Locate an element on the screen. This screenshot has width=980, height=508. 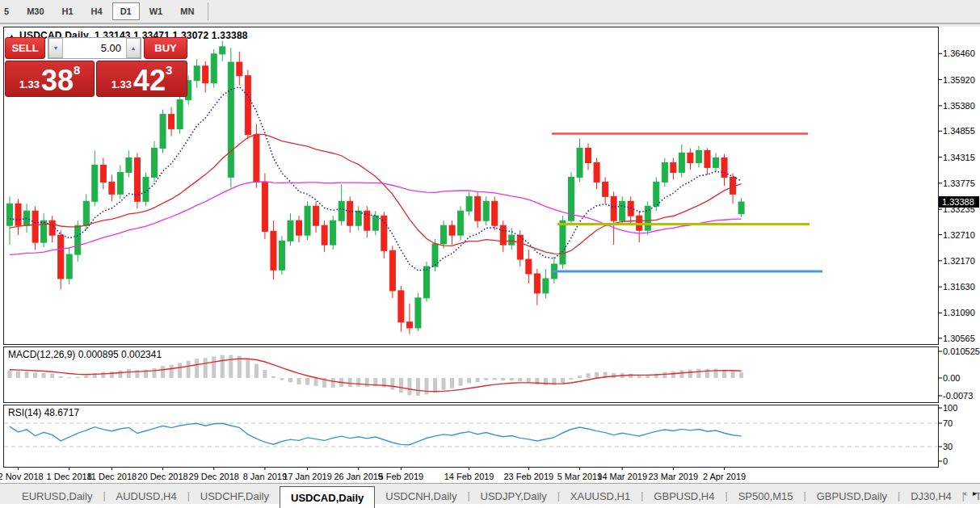
svg-text: 5 Mar 2019 is located at coordinates (580, 477).